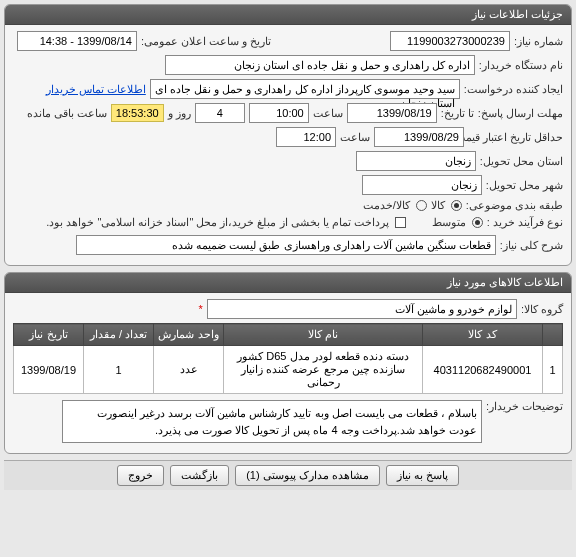 Image resolution: width=576 pixels, height=557 pixels. I want to click on budget-label: طبقه بندی موضوعی:, so click(514, 206).